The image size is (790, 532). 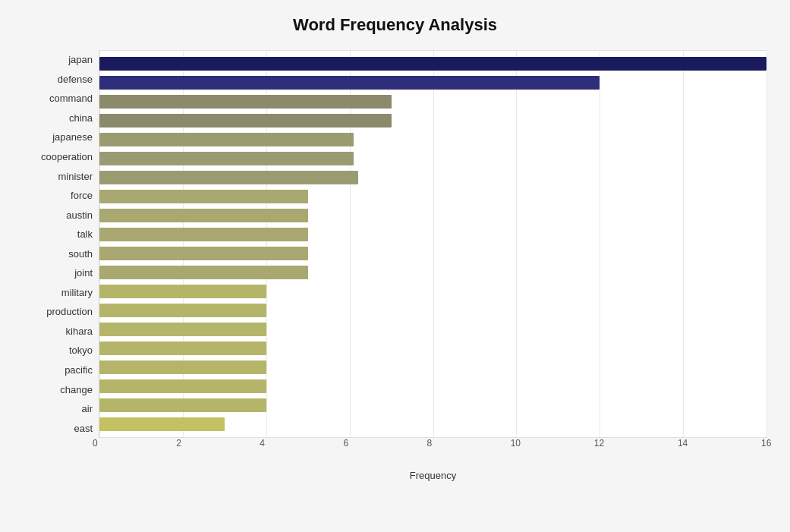 What do you see at coordinates (58, 293) in the screenshot?
I see `y-label: military` at bounding box center [58, 293].